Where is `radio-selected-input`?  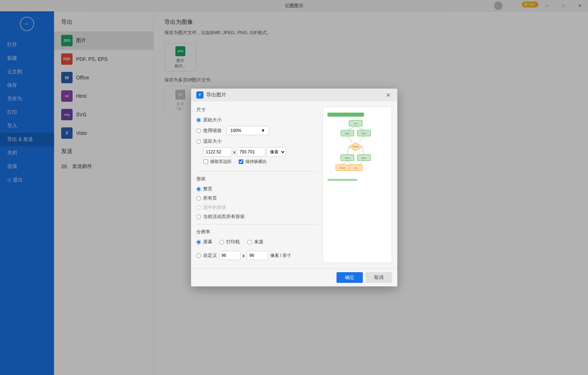 radio-selected-input is located at coordinates (198, 208).